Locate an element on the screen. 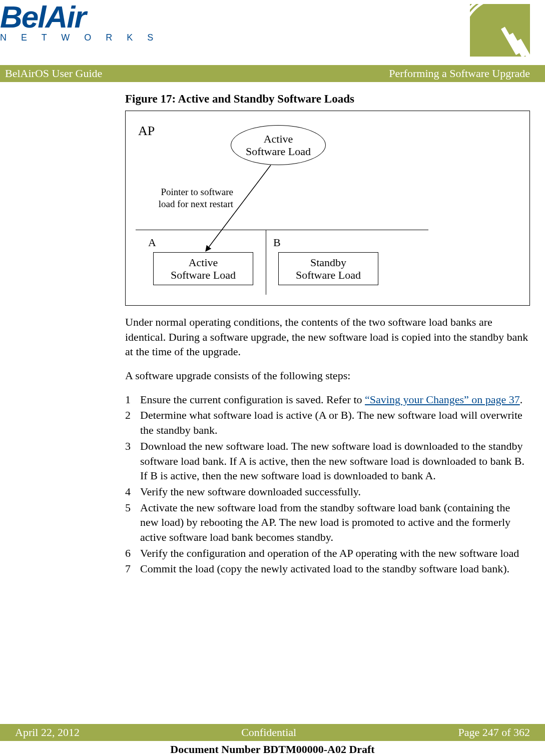  ap-label: AP is located at coordinates (146, 131).